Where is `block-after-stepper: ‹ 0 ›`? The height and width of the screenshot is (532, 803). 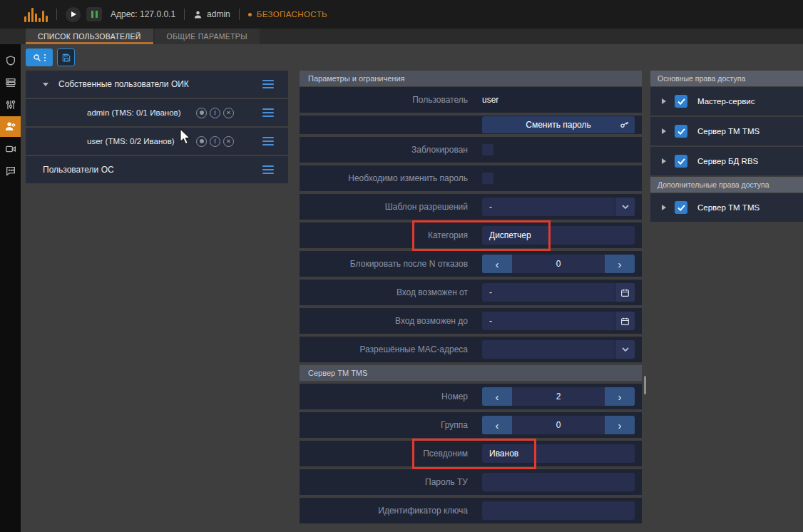
block-after-stepper: ‹ 0 › is located at coordinates (558, 264).